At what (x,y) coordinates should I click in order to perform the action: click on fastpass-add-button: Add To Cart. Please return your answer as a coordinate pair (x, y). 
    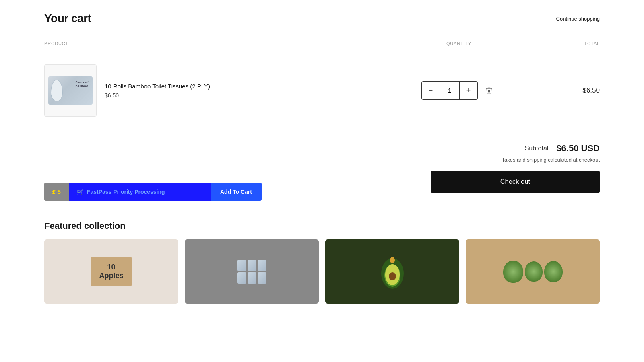
    Looking at the image, I should click on (236, 192).